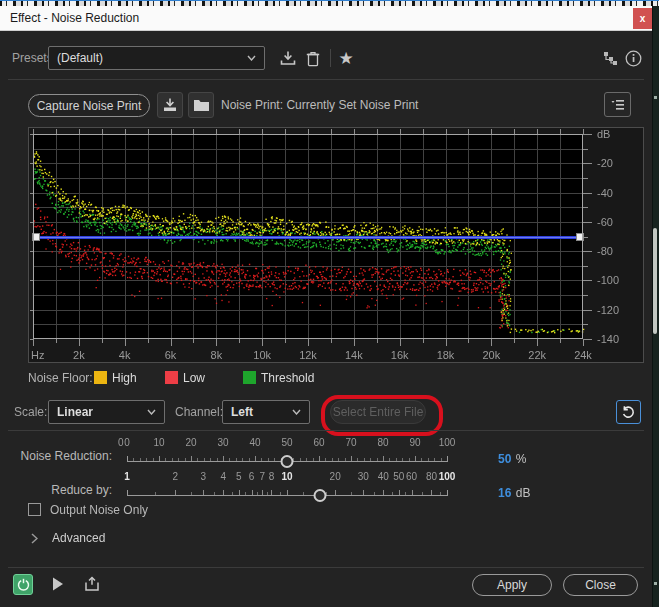  What do you see at coordinates (288, 462) in the screenshot?
I see `slider-knob` at bounding box center [288, 462].